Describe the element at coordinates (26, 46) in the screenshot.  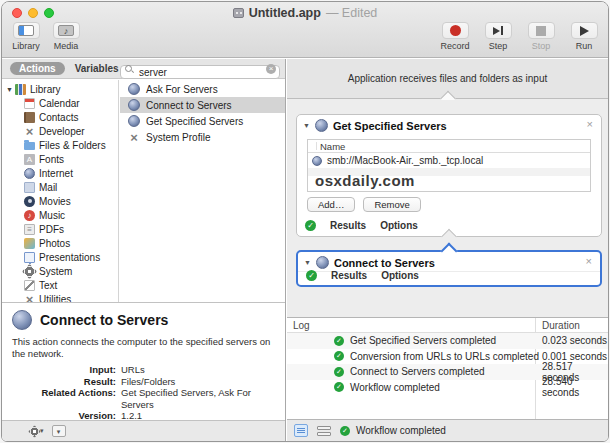
I see `library-toolbar-label: Library` at that location.